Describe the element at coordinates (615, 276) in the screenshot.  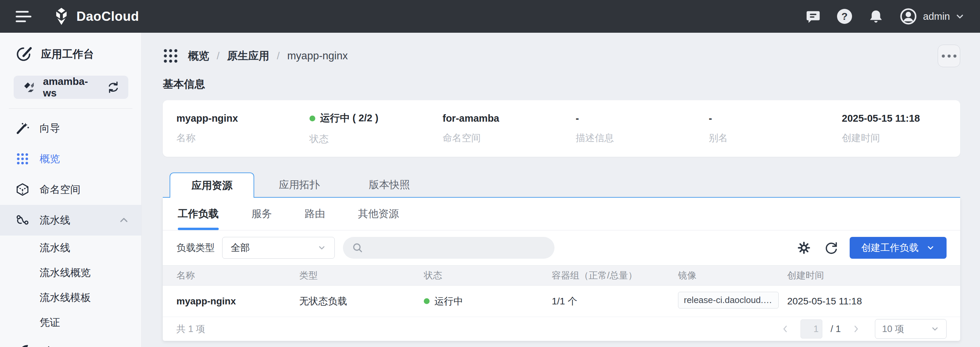
I see `column-pods: 容器组（正常/总量）` at that location.